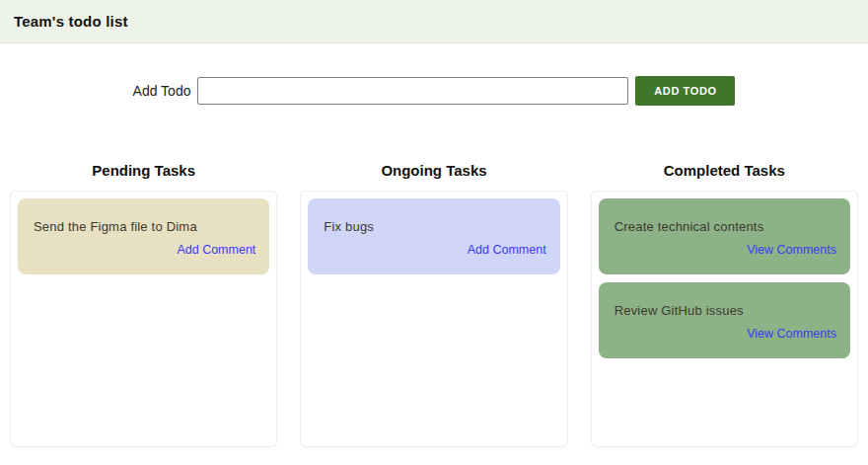 Image resolution: width=868 pixels, height=465 pixels. I want to click on board-headers: Pending Tasks Ongoing Tasks Completed Ta…, so click(434, 170).